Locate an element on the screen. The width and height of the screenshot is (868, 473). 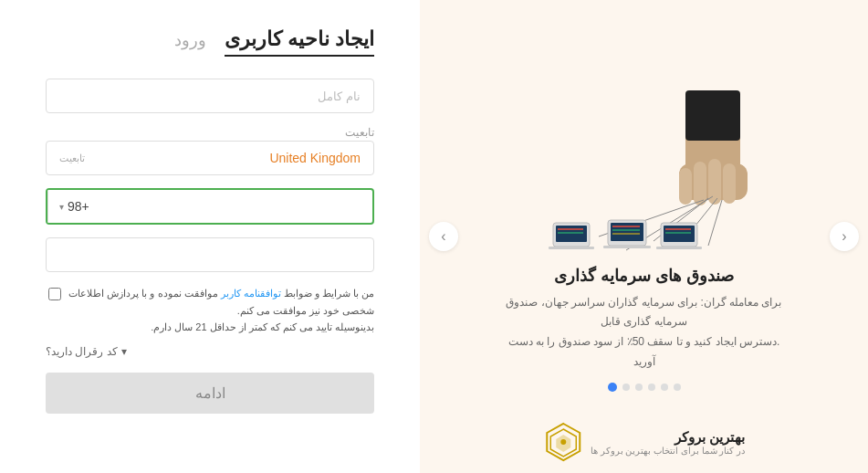
brand-name: بهترین بروکر is located at coordinates (668, 437).